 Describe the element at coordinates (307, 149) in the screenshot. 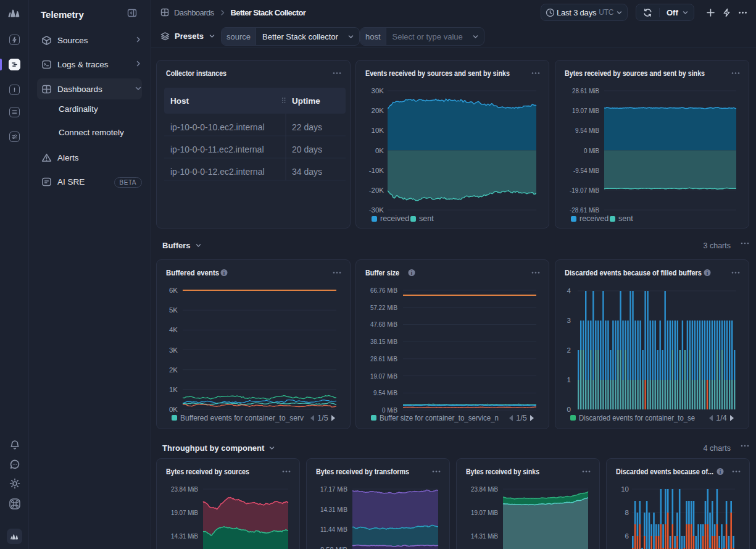

I see `svg-text: 20 days` at that location.